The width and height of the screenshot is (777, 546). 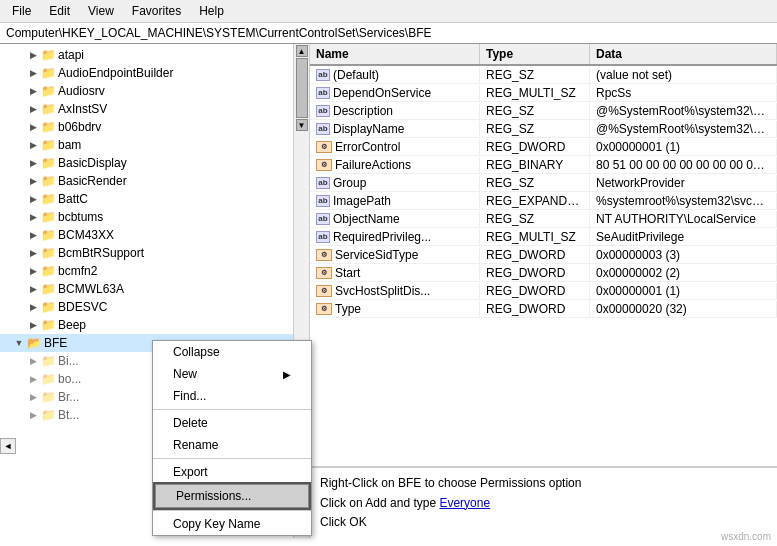 I want to click on tree-label: Beep, so click(x=72, y=325).